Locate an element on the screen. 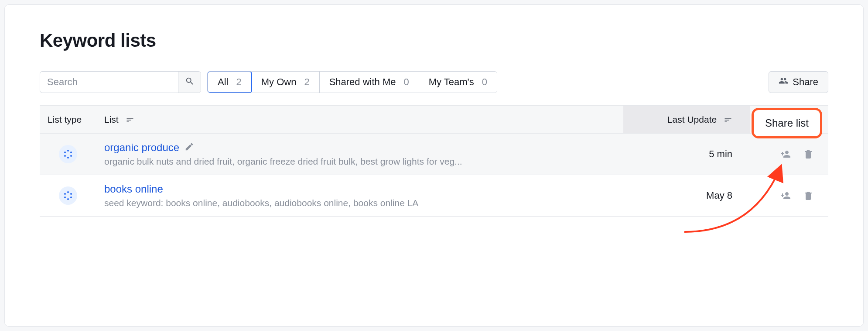 The height and width of the screenshot is (331, 868). last-update-cell: May 8 is located at coordinates (687, 196).